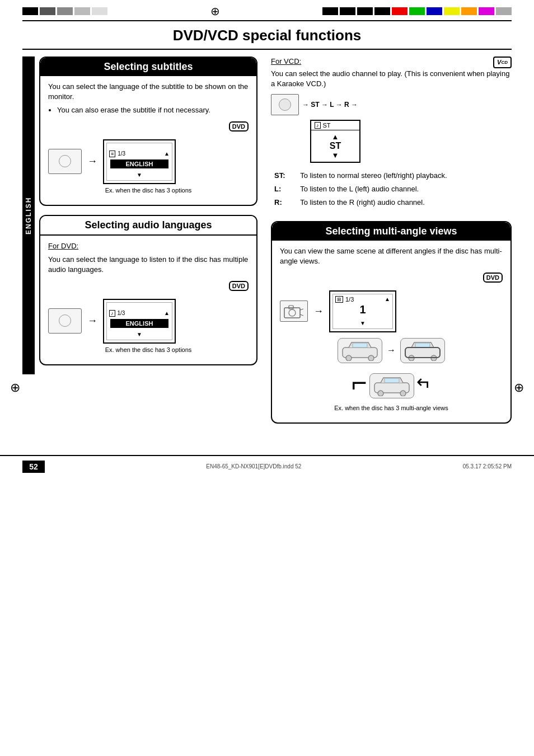 Image resolution: width=534 pixels, height=756 pixels. I want to click on table-row: ST: To listen to normal stereo (left/rig…, so click(391, 176).